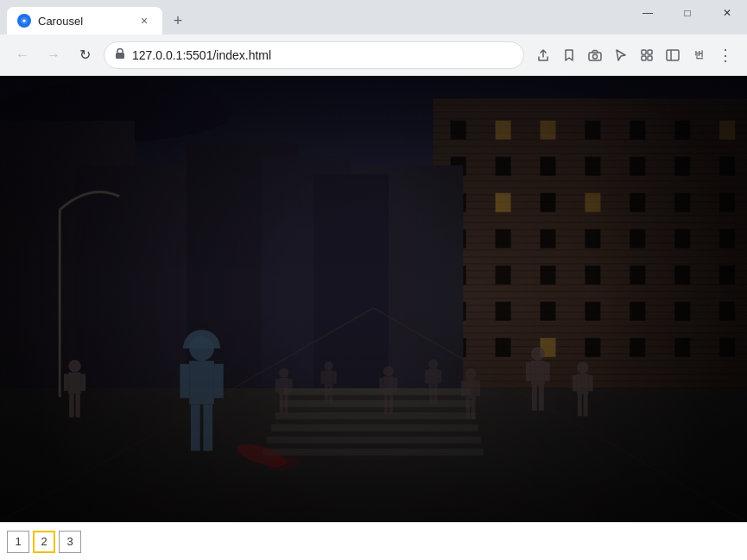 The height and width of the screenshot is (560, 747). What do you see at coordinates (595, 55) in the screenshot?
I see `camera-icon` at bounding box center [595, 55].